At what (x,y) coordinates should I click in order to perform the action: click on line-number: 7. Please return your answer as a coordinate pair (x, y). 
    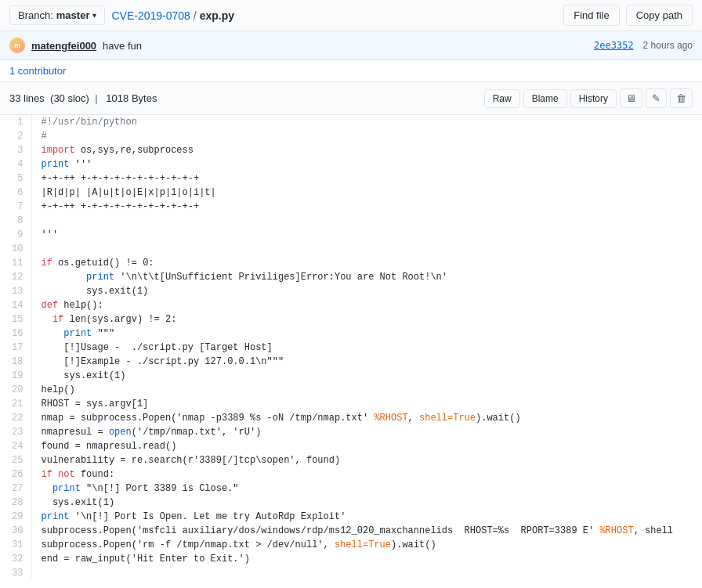
    Looking at the image, I should click on (16, 207).